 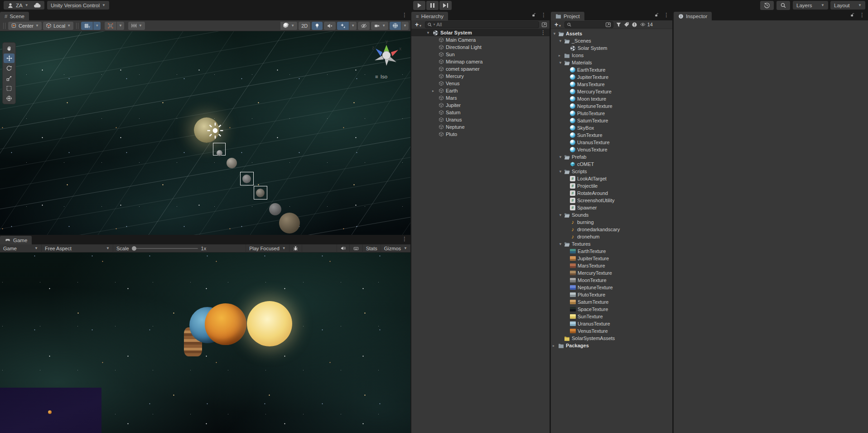 What do you see at coordinates (343, 26) in the screenshot?
I see `scene-effects-toggle` at bounding box center [343, 26].